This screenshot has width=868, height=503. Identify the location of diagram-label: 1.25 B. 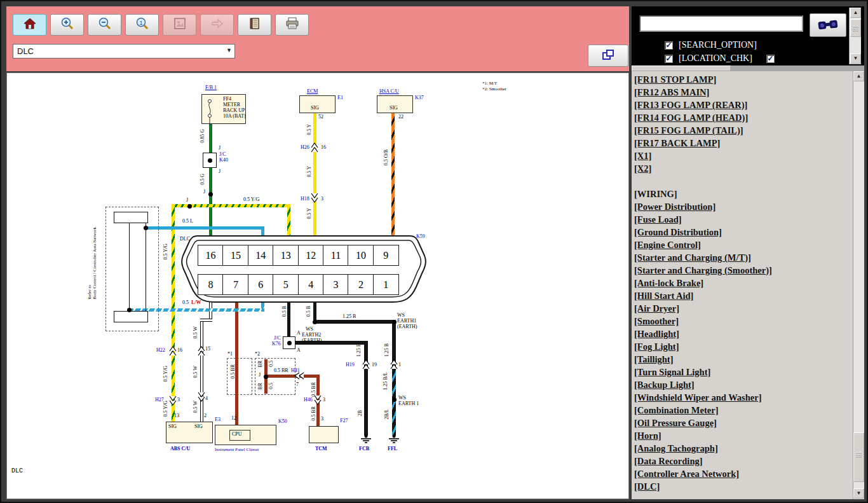
(386, 350).